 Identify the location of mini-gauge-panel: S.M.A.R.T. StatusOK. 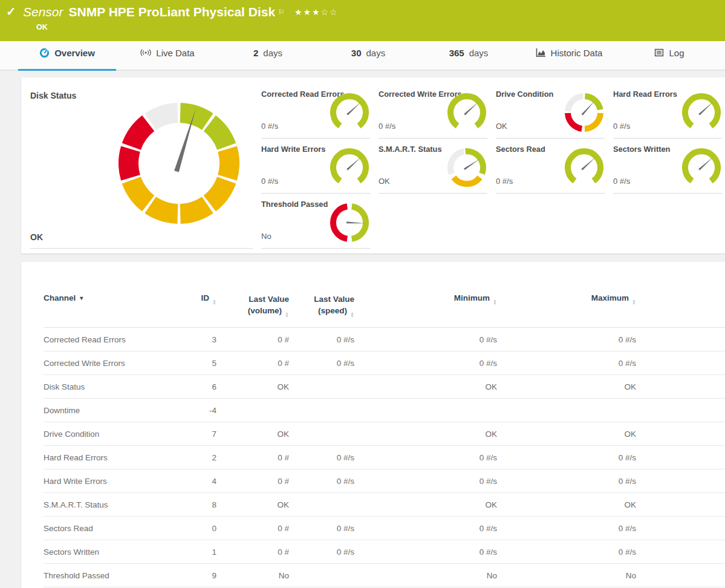
(433, 166).